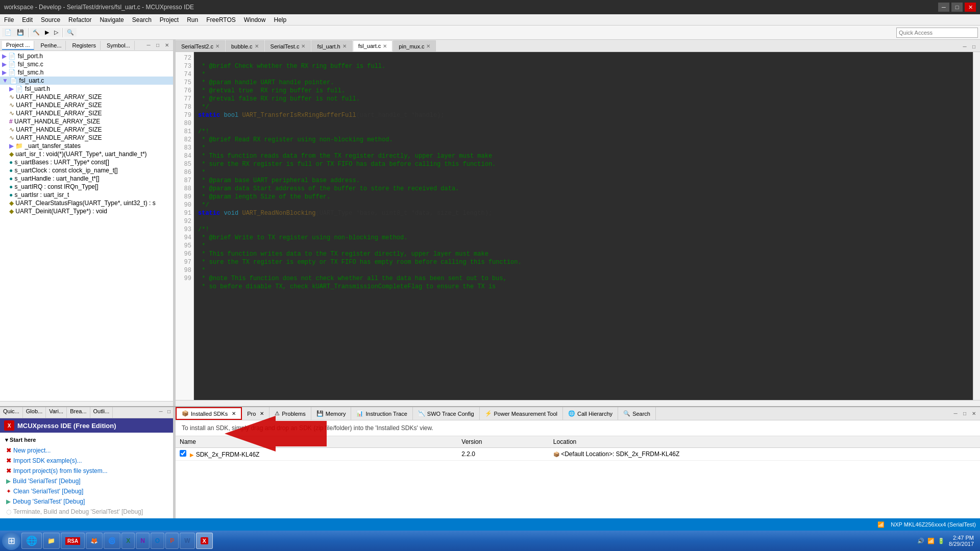 The width and height of the screenshot is (980, 551). Describe the element at coordinates (303, 46) in the screenshot. I see `tab-close-serialtest: ✕` at that location.